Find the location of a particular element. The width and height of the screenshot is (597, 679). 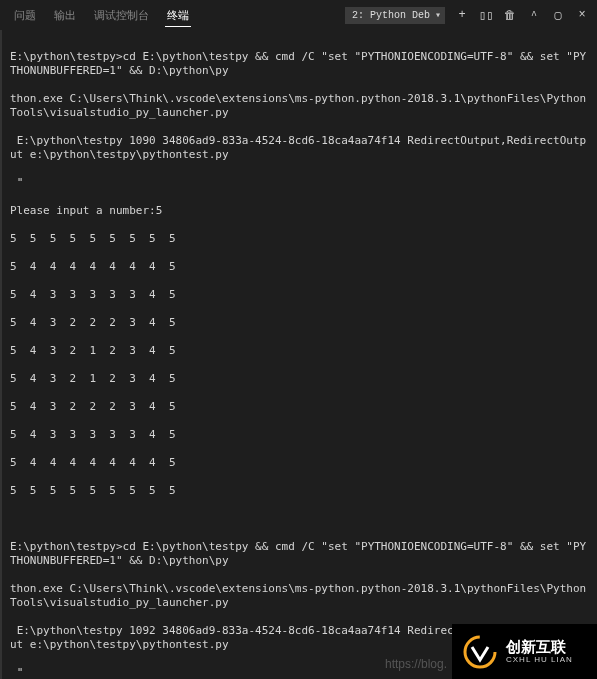

command-line-2b: thon.exe C:\Users\Think\.vscode\extensio… is located at coordinates (300, 596).